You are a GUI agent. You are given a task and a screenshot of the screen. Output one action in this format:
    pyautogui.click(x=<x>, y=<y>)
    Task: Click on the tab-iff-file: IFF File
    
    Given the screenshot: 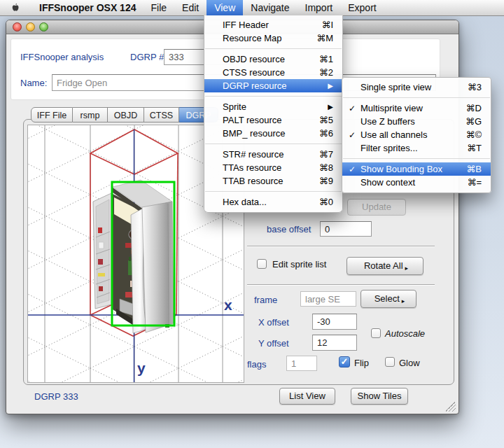 What is the action you would take?
    pyautogui.click(x=52, y=115)
    